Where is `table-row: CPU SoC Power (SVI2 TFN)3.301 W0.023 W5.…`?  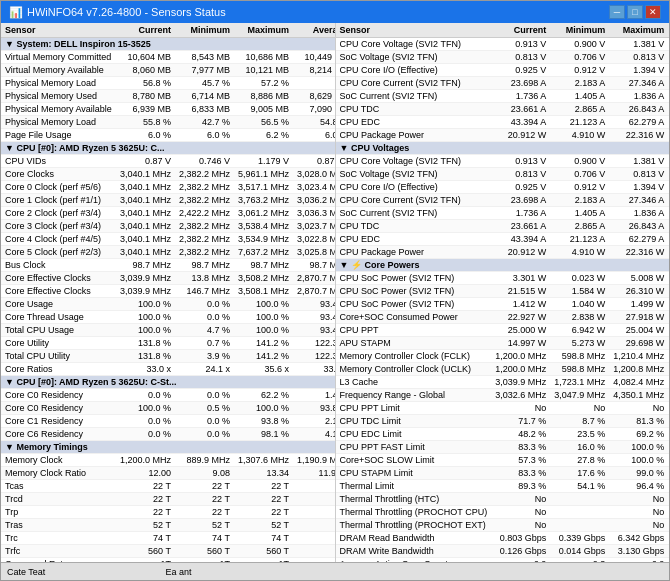
table-row: CPU SoC Power (SVI2 TFN)3.301 W0.023 W5.… is located at coordinates (503, 278).